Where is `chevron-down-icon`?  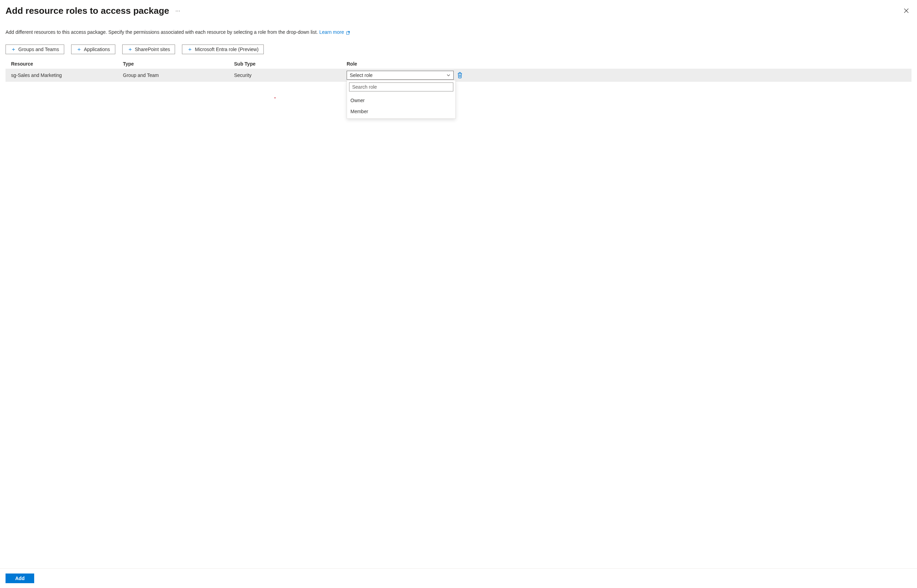 chevron-down-icon is located at coordinates (448, 75).